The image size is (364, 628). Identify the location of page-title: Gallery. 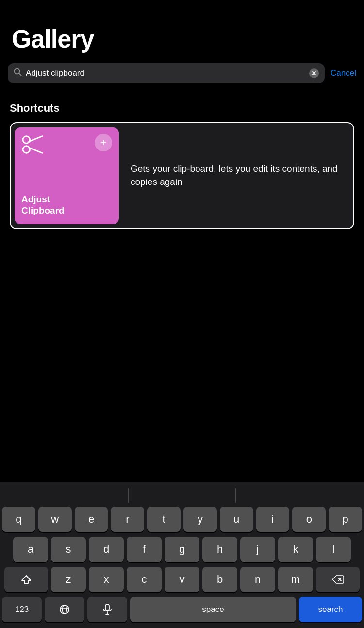
(182, 39).